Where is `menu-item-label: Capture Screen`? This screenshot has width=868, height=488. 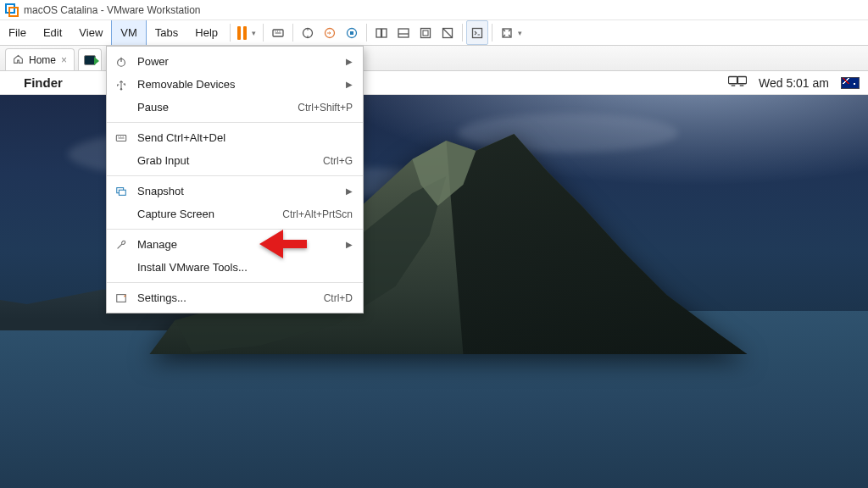
menu-item-label: Capture Screen is located at coordinates (205, 214).